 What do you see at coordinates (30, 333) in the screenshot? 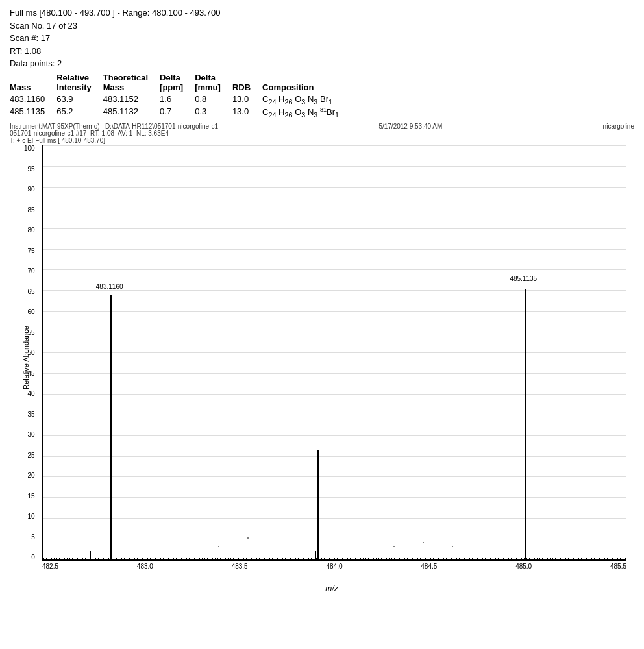
I see `y-tick-55: 55` at bounding box center [30, 333].